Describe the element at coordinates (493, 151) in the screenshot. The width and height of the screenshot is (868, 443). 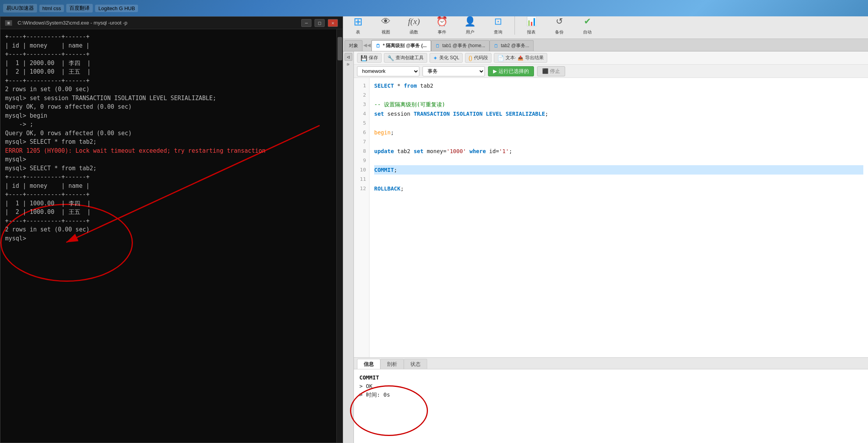
I see `code-token: id=` at that location.